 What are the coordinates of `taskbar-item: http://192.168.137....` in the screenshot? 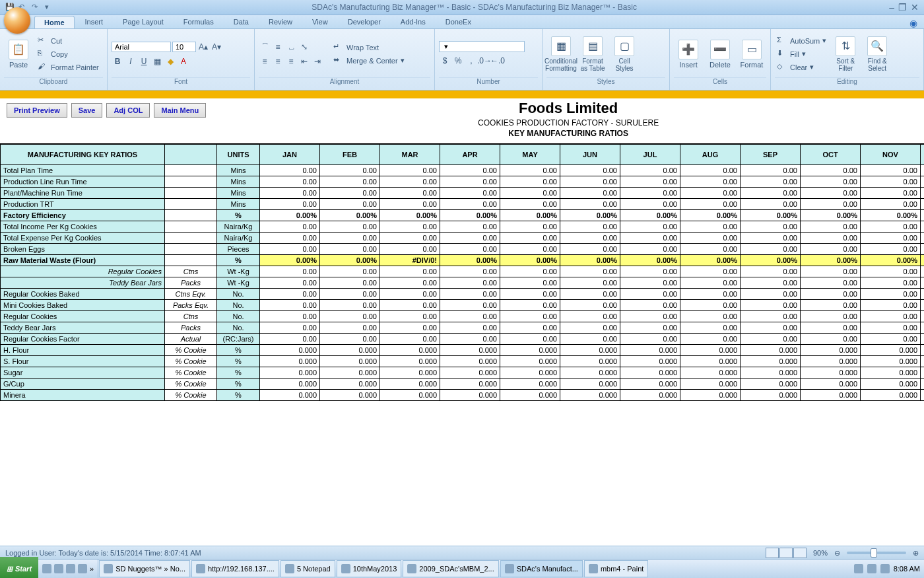 It's located at (235, 569).